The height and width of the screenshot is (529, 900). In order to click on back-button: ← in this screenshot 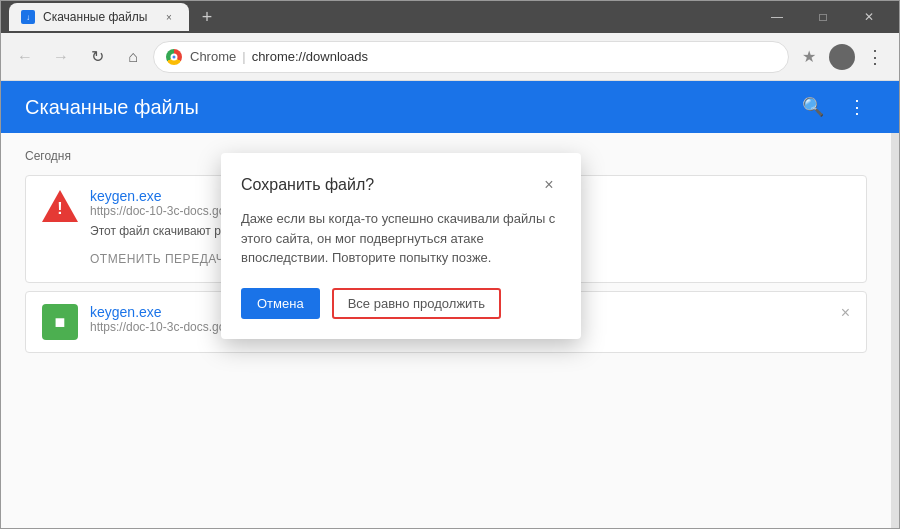, I will do `click(25, 57)`.